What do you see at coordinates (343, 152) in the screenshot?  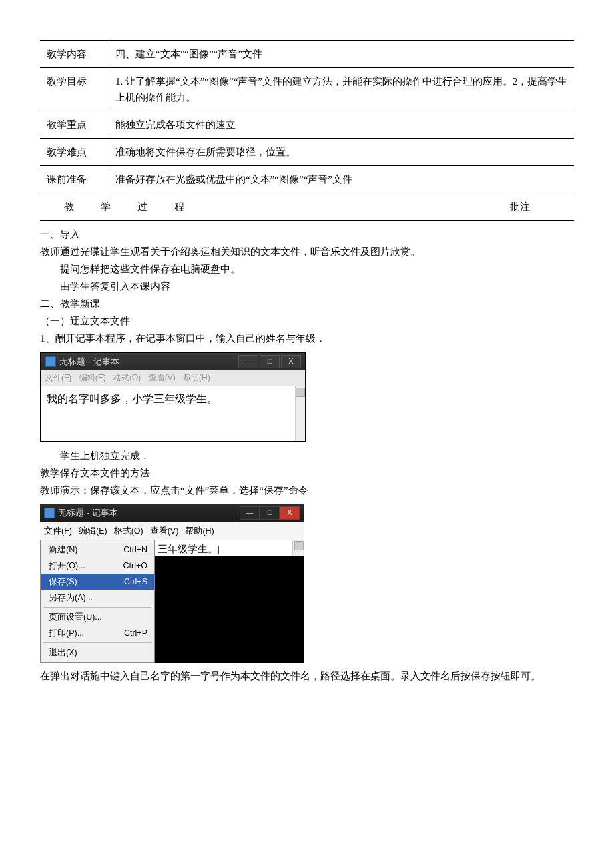 I see `row-diff-value: 准确地将文件保存在所需要珞径，位置。` at bounding box center [343, 152].